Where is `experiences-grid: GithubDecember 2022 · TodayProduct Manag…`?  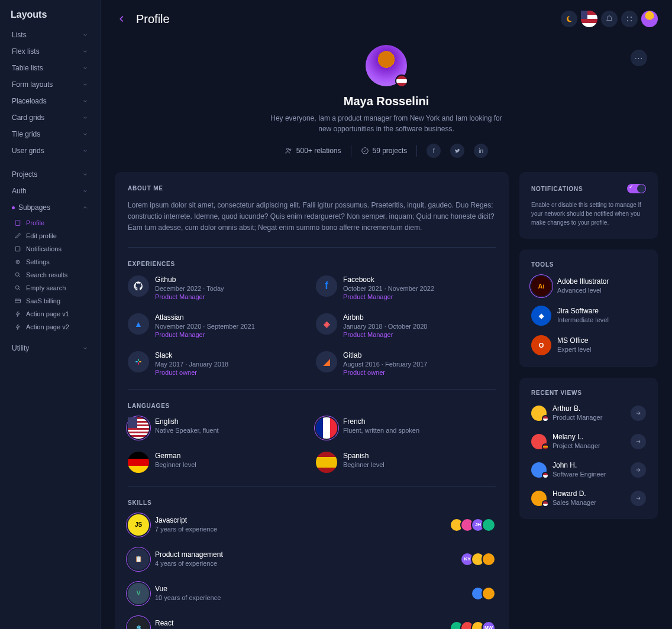 experiences-grid: GithubDecember 2022 · TodayProduct Manag… is located at coordinates (312, 326).